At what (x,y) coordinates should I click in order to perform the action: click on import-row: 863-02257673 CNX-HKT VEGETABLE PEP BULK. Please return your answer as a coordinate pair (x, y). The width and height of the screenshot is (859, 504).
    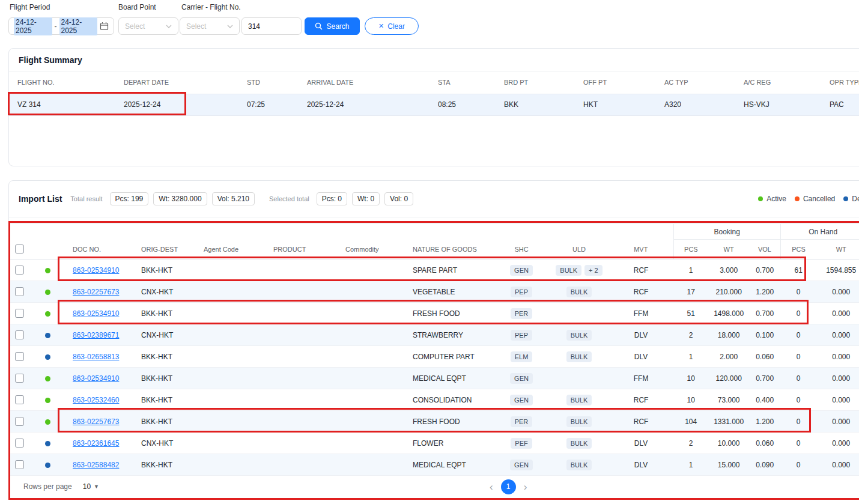
    Looking at the image, I should click on (434, 292).